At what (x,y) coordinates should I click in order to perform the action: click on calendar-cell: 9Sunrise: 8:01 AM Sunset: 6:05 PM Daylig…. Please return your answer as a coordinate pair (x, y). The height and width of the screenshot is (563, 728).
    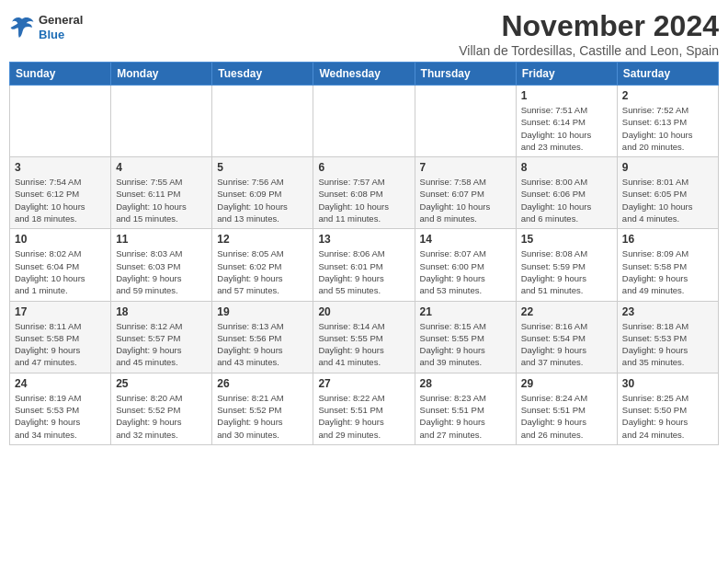
    Looking at the image, I should click on (667, 193).